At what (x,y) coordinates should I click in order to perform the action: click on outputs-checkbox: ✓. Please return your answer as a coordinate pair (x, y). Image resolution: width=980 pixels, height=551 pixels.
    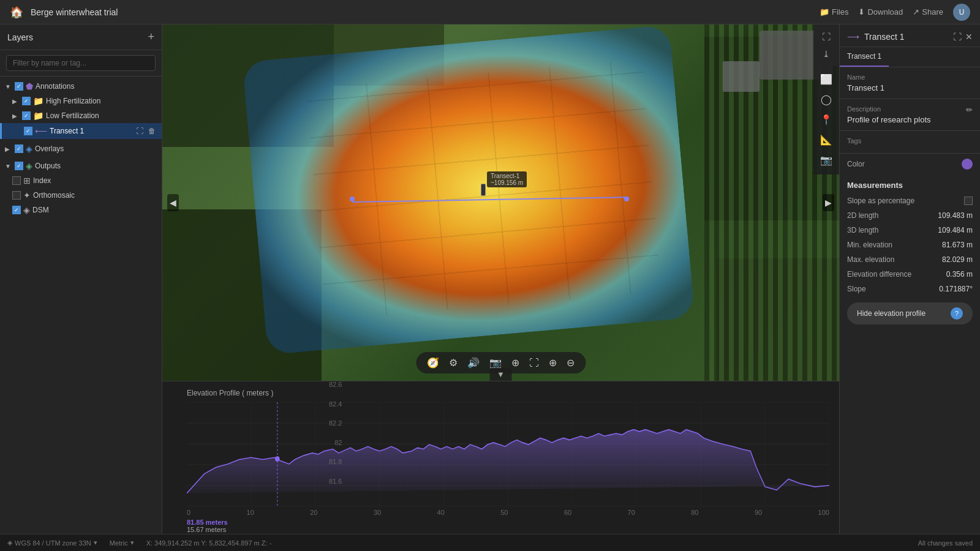
    Looking at the image, I should click on (19, 166).